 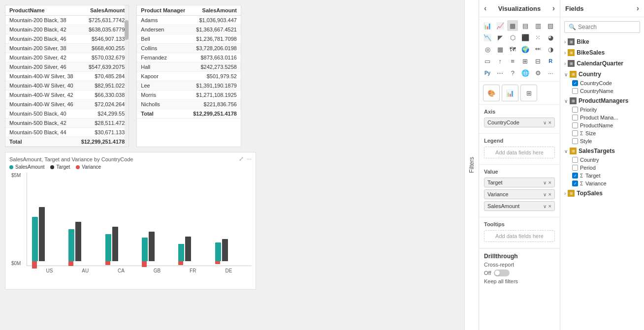 What do you see at coordinates (550, 26) in the screenshot?
I see `viz-100-stacked-col-icon: ▧` at bounding box center [550, 26].